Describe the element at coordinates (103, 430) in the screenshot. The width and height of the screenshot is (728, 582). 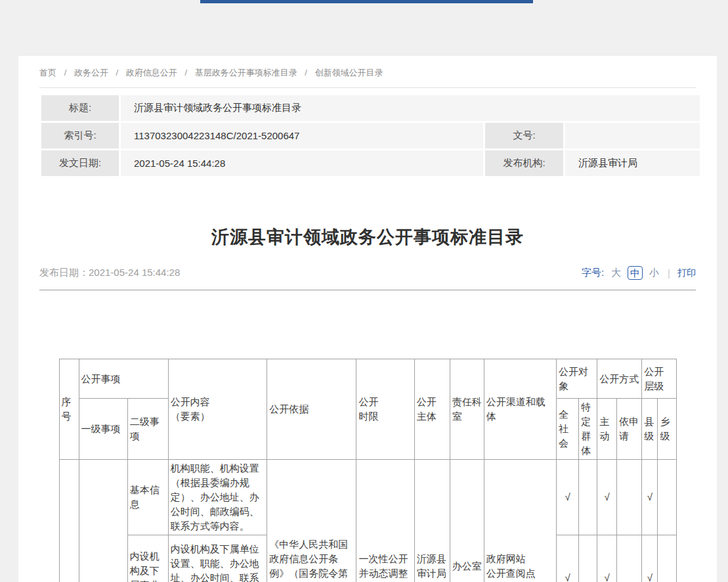
I see `header-level1: 一级事项` at that location.